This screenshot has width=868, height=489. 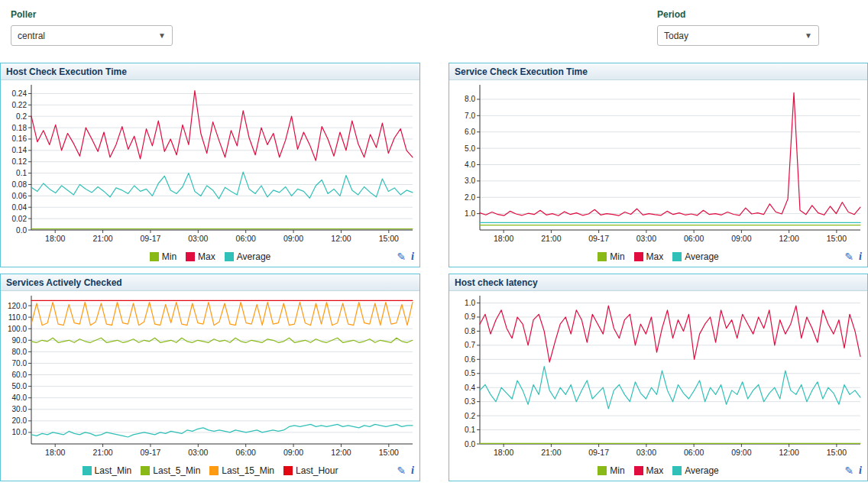 What do you see at coordinates (66, 72) in the screenshot?
I see `panel-title: Host Check Execution Time` at bounding box center [66, 72].